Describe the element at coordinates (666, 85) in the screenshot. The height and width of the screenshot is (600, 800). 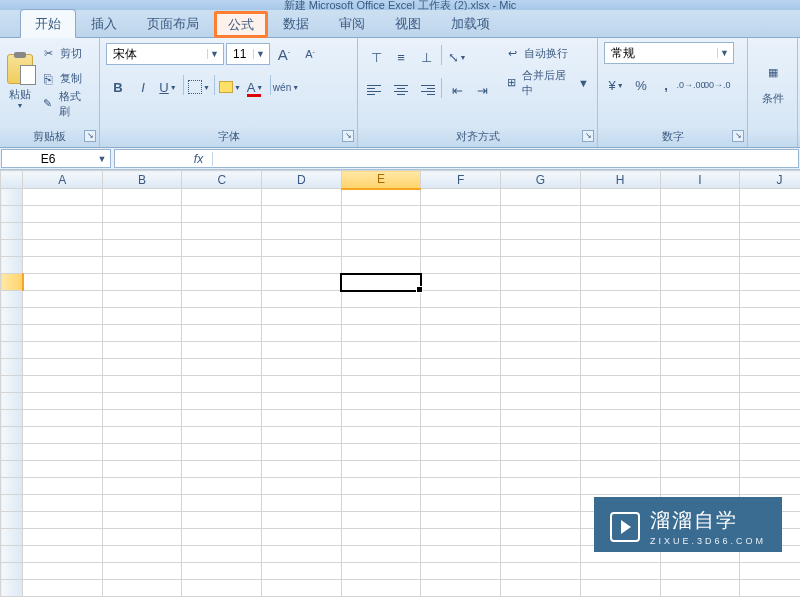
I see `comma-button: ,` at that location.